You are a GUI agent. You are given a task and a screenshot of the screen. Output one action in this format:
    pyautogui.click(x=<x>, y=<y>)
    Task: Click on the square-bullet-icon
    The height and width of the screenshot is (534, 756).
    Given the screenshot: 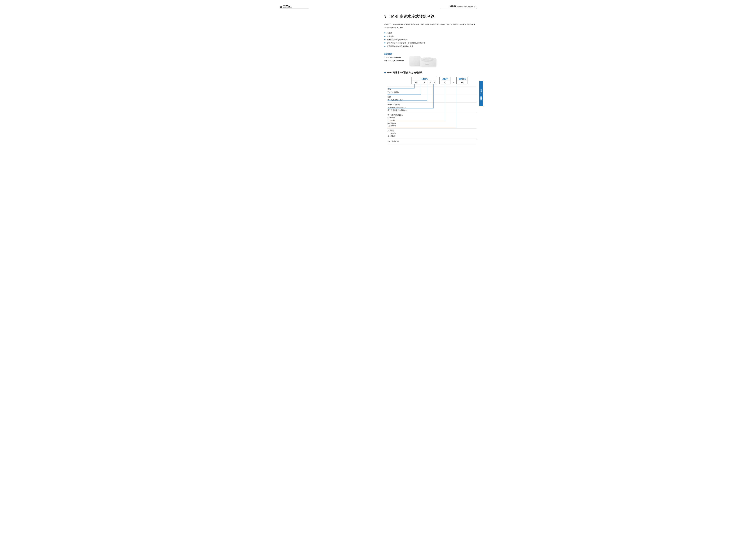 What is the action you would take?
    pyautogui.click(x=385, y=73)
    